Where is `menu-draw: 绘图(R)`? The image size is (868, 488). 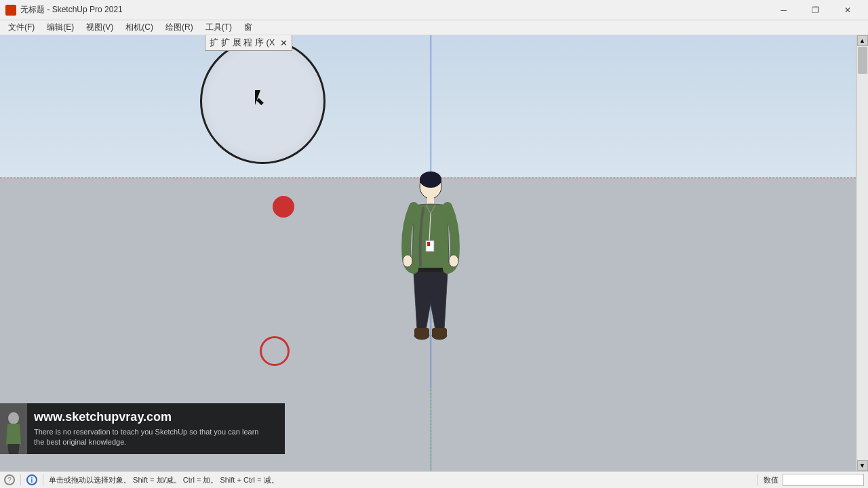
menu-draw: 绘图(R) is located at coordinates (179, 27).